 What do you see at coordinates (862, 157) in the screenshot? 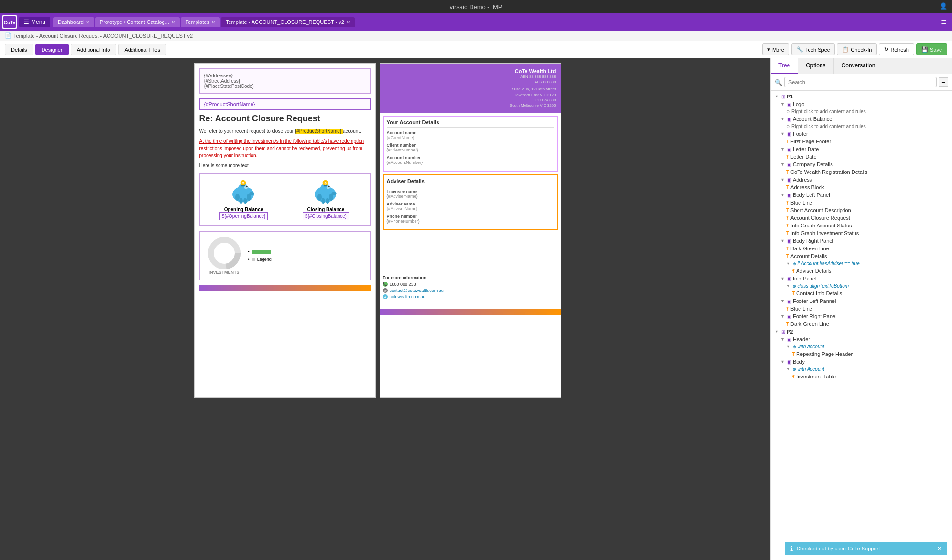
I see `tree-item: ŦLetter Date` at bounding box center [862, 157].